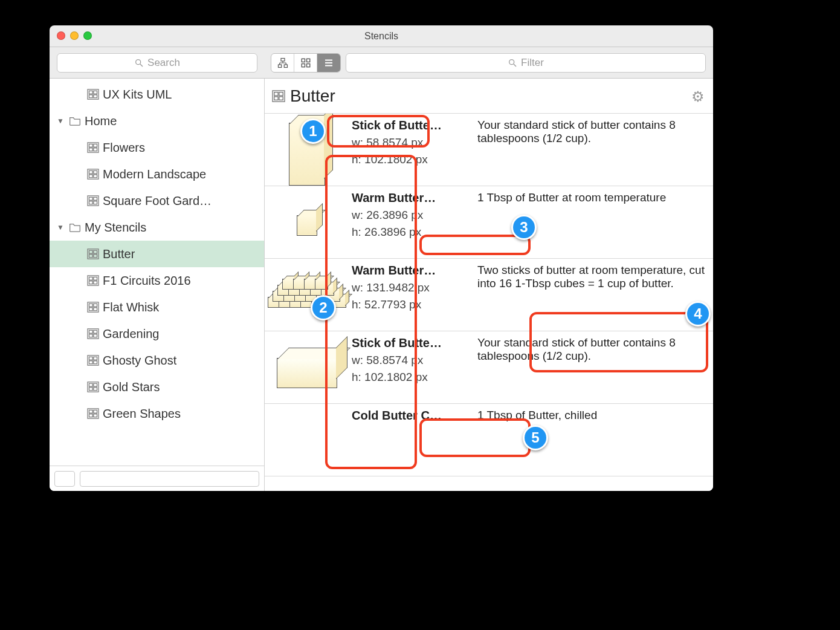 This screenshot has width=840, height=630. What do you see at coordinates (410, 368) in the screenshot?
I see `item-meta: Stick of Butte…w: 58.8574 pxh: 102.1802 …` at bounding box center [410, 368].